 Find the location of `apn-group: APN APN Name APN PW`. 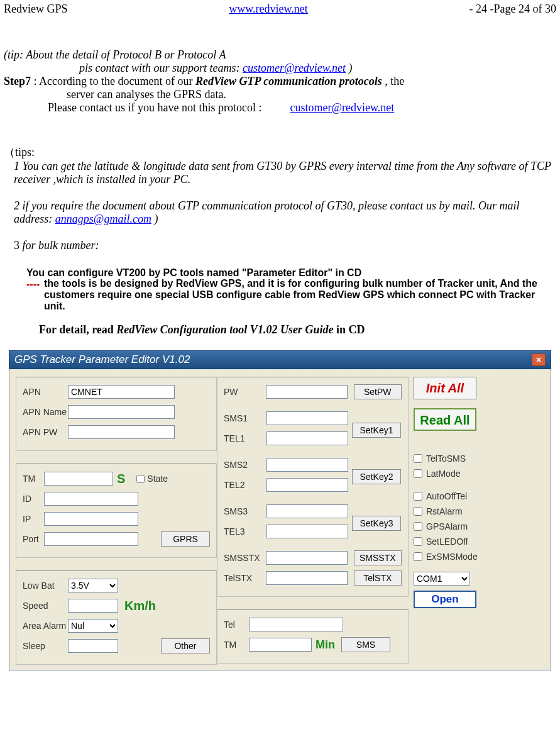

apn-group: APN APN Name APN PW is located at coordinates (116, 414).